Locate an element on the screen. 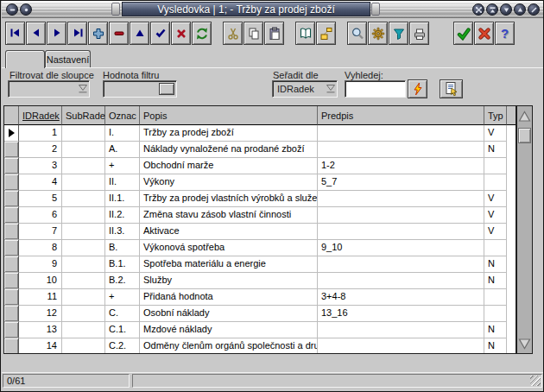 This screenshot has height=392, width=544. cell-typ is located at coordinates (496, 314).